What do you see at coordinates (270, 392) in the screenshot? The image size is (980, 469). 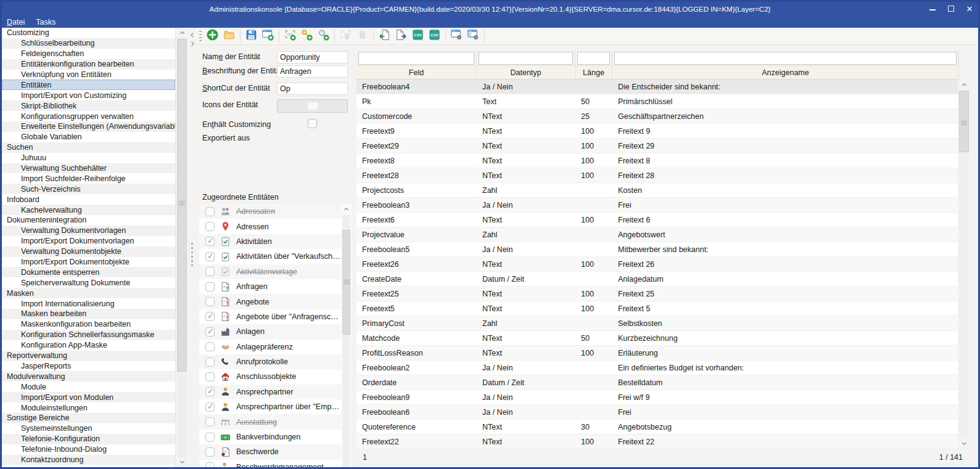 I see `entity-item-ansprechpartner: Ansprechpartner` at bounding box center [270, 392].